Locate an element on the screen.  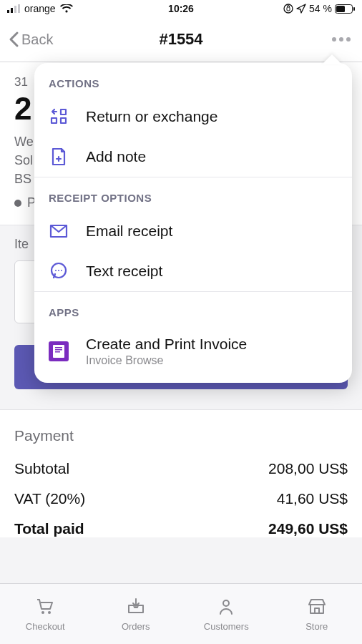
email-icon is located at coordinates (59, 231).